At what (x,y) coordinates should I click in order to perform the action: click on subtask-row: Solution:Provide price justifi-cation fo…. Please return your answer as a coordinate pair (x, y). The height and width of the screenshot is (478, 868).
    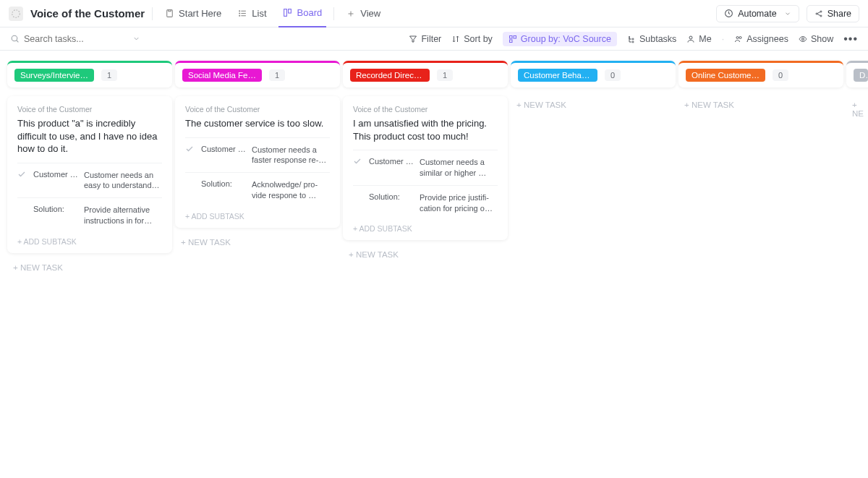
    Looking at the image, I should click on (425, 202).